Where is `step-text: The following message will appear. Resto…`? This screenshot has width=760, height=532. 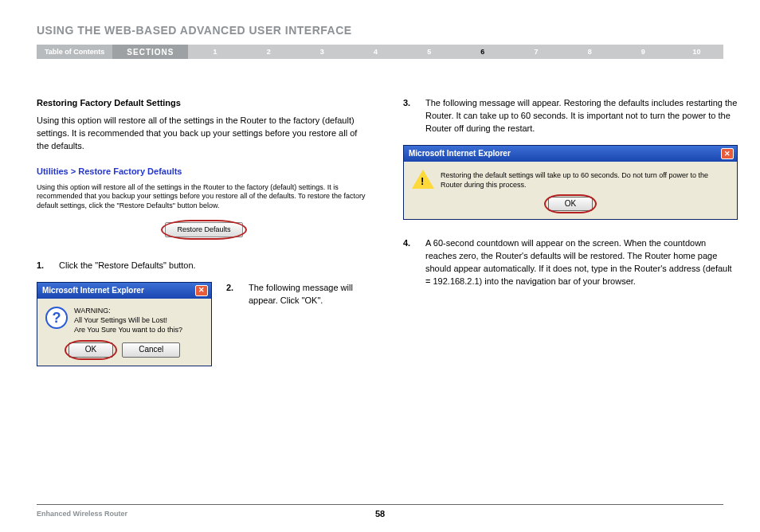
step-text: The following message will appear. Resto… is located at coordinates (582, 116).